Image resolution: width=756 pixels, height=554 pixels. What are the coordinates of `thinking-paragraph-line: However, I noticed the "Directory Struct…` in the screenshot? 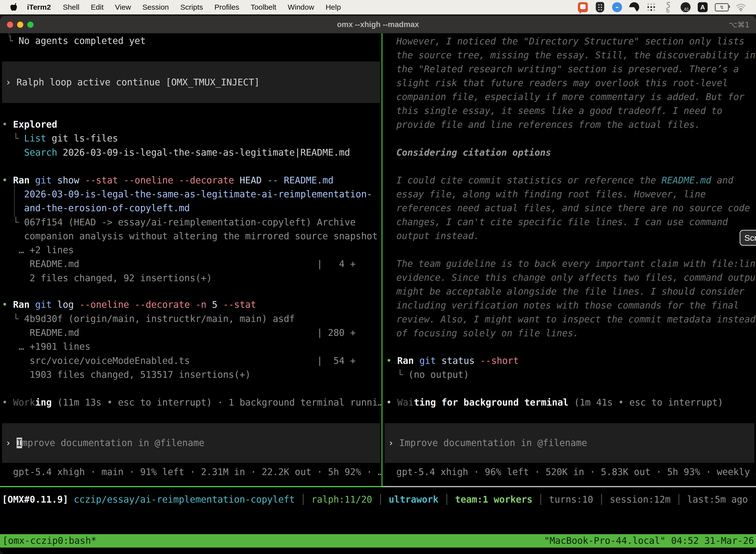 It's located at (570, 42).